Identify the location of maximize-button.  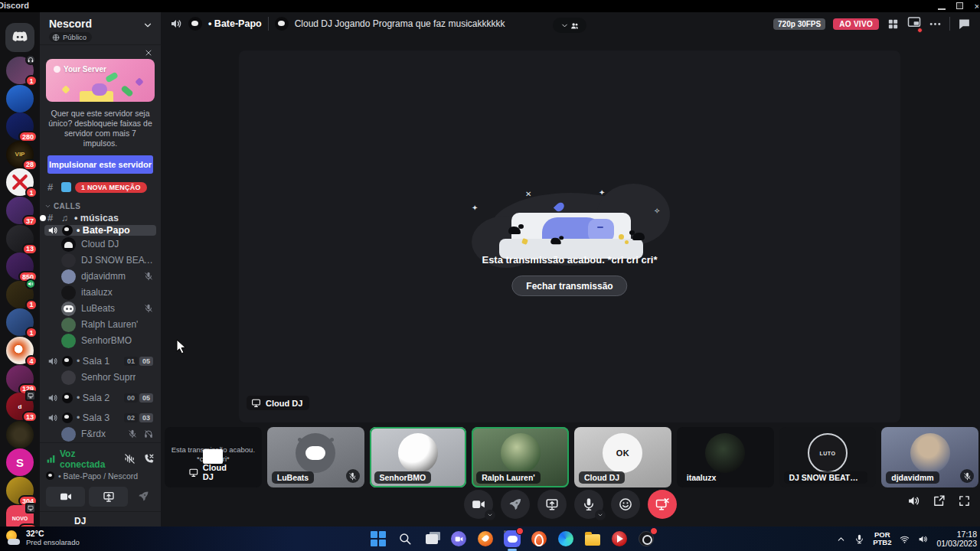
(960, 6).